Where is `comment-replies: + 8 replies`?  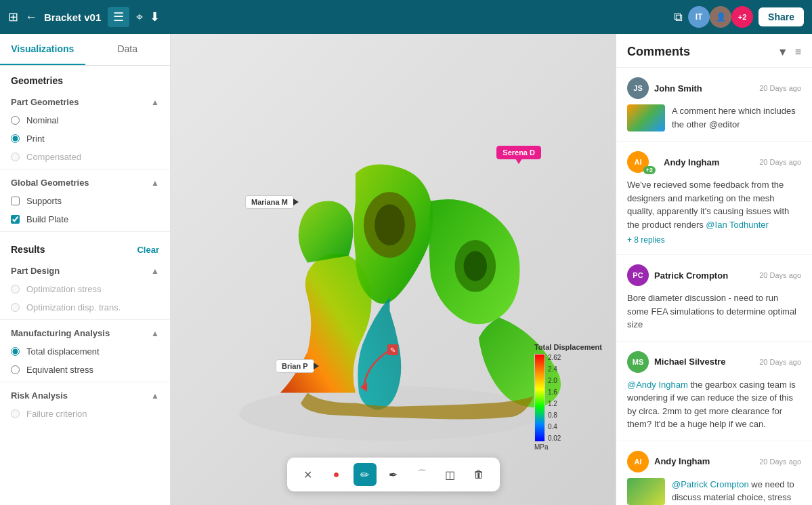 comment-replies: + 8 replies is located at coordinates (714, 240).